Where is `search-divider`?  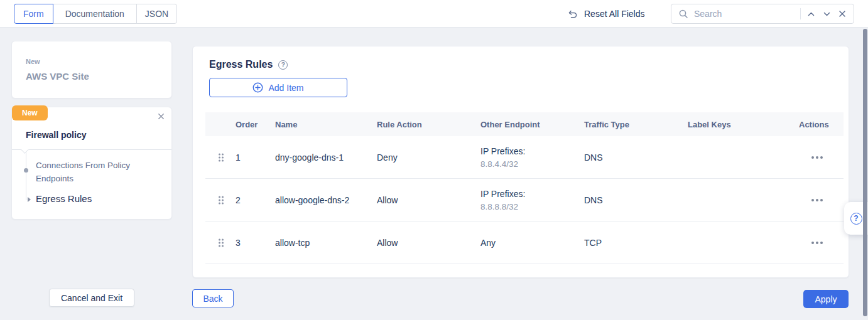 search-divider is located at coordinates (800, 14).